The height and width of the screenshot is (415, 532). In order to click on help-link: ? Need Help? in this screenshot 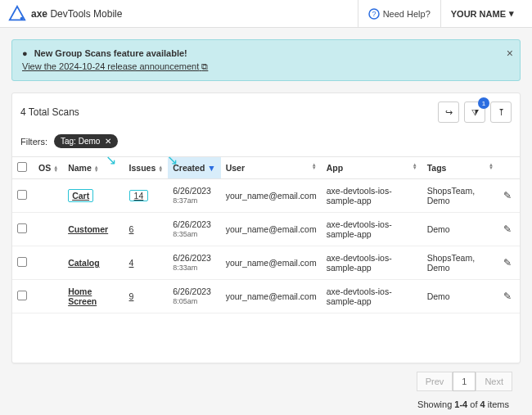, I will do `click(399, 14)`.